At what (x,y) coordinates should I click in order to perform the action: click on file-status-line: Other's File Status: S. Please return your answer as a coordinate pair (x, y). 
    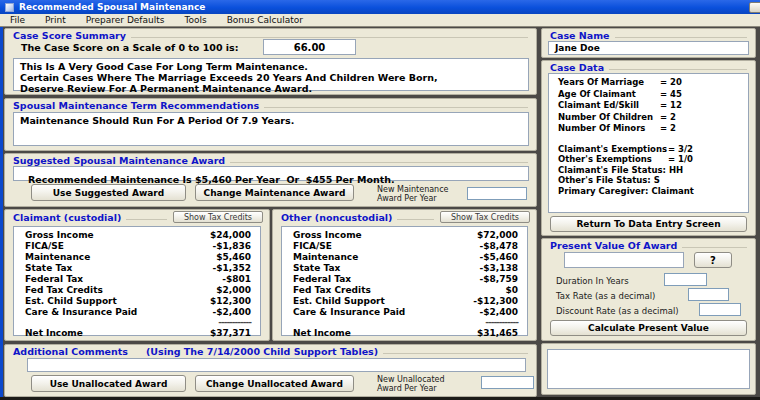
    Looking at the image, I should click on (651, 180).